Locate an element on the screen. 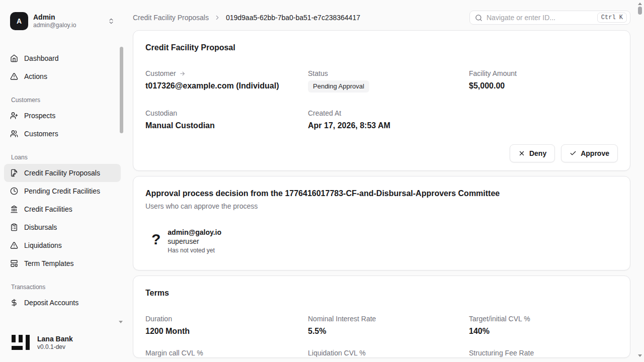 This screenshot has height=362, width=644. clock-icon is located at coordinates (14, 191).